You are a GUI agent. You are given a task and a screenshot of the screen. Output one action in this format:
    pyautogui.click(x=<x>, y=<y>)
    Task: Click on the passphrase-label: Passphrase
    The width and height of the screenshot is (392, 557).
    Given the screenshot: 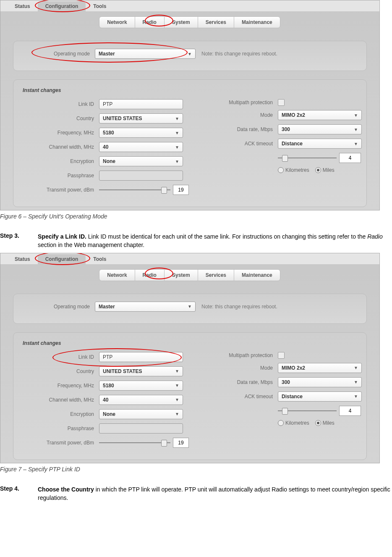 What is the action you would take?
    pyautogui.click(x=63, y=428)
    